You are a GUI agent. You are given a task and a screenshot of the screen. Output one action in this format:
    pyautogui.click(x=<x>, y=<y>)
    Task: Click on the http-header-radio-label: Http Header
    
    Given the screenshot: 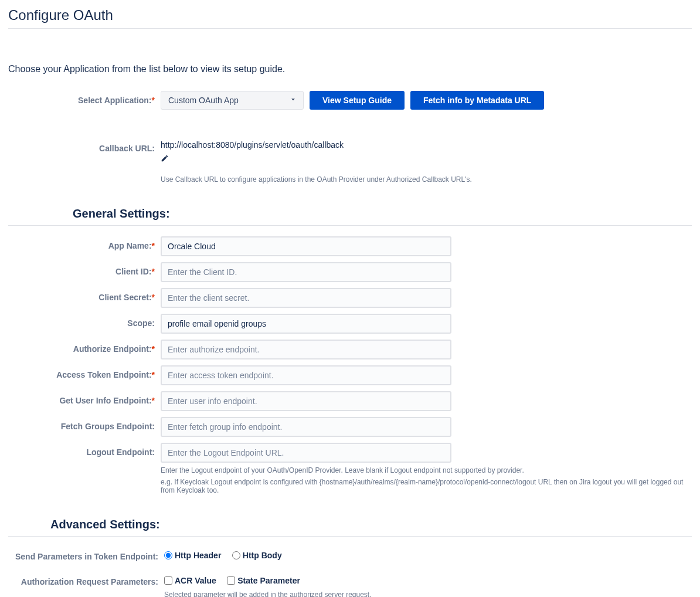 What is the action you would take?
    pyautogui.click(x=192, y=555)
    